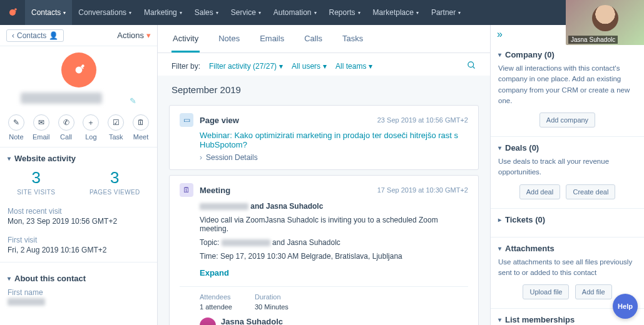 The image size is (644, 325). Describe the element at coordinates (185, 39) in the screenshot. I see `tab-activity: Activity` at that location.